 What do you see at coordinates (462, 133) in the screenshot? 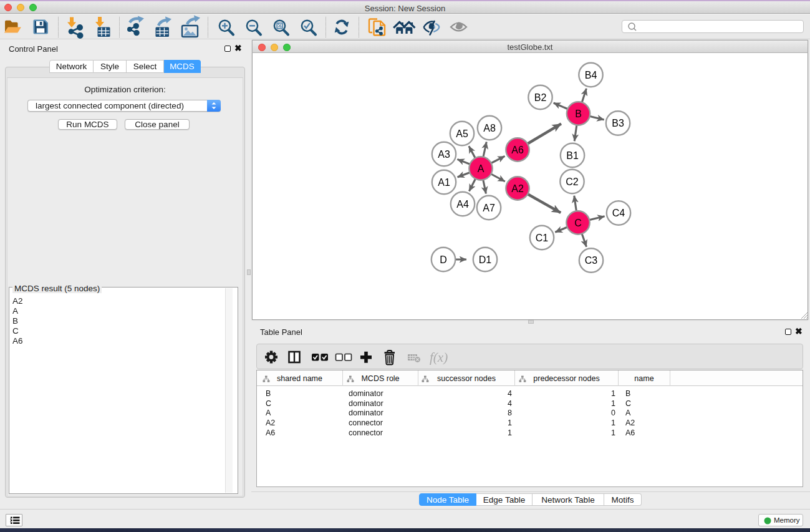
I see `svg-text: A5` at bounding box center [462, 133].